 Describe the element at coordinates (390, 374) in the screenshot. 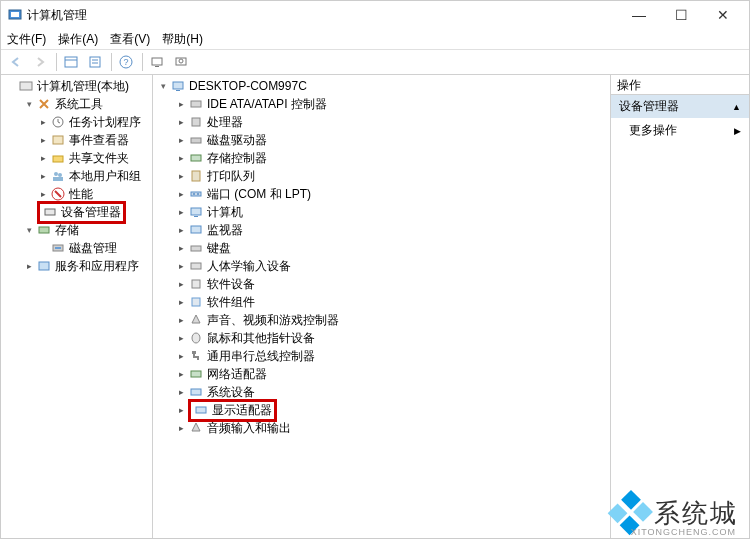

I see `device-item: 网络适配器` at that location.